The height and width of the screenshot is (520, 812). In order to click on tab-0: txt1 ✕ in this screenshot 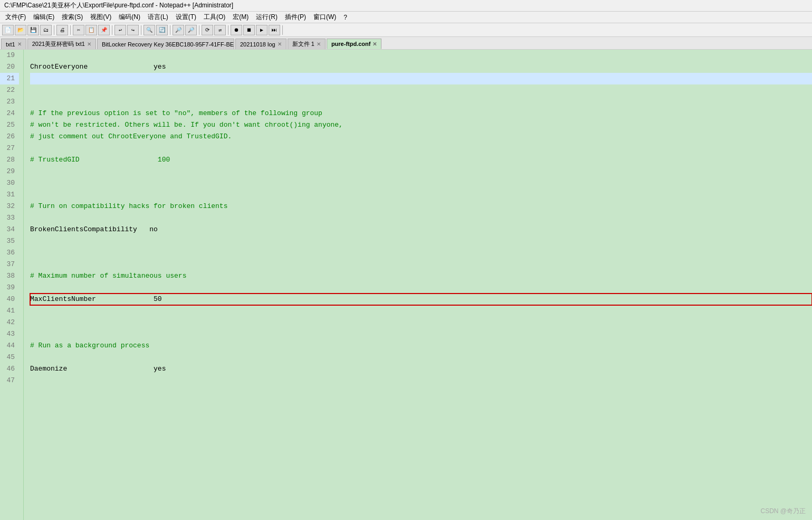, I will do `click(14, 44)`.